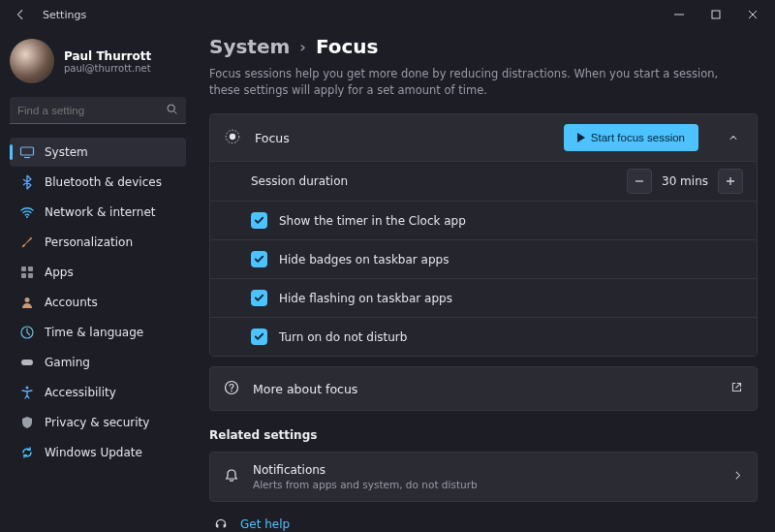 This screenshot has height=532, width=775. Describe the element at coordinates (685, 181) in the screenshot. I see `session-duration-value: 30 mins` at that location.